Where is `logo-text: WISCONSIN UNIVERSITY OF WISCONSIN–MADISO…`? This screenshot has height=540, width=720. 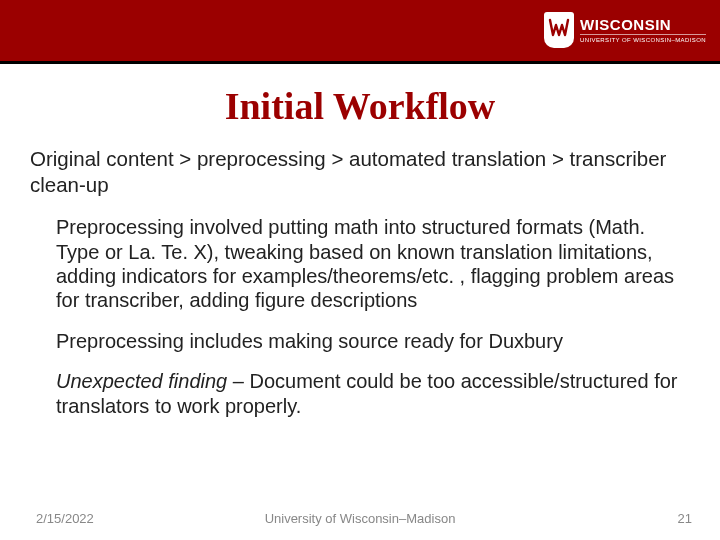
logo-text: WISCONSIN UNIVERSITY OF WISCONSIN–MADISO… is located at coordinates (643, 30).